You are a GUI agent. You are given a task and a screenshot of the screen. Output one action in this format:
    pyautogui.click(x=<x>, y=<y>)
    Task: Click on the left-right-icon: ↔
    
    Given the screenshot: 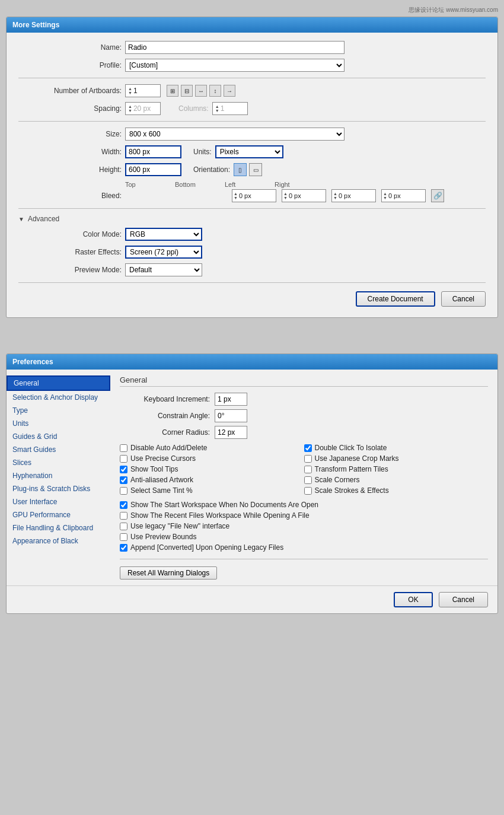 What is the action you would take?
    pyautogui.click(x=201, y=91)
    